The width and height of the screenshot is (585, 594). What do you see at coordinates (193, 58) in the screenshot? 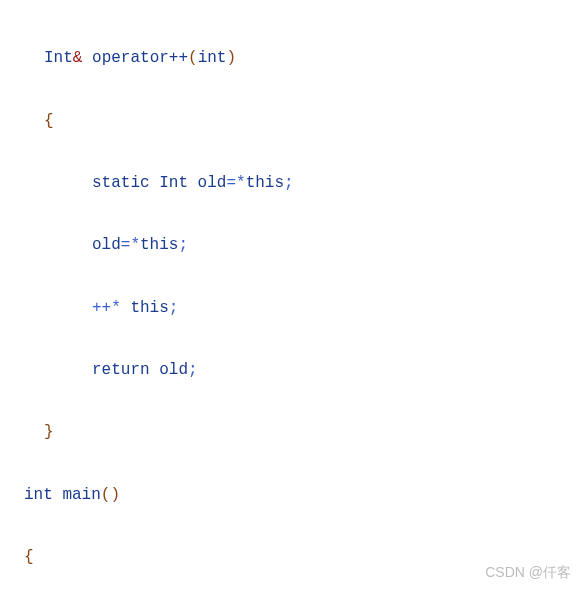
I see `paren-open: (` at bounding box center [193, 58].